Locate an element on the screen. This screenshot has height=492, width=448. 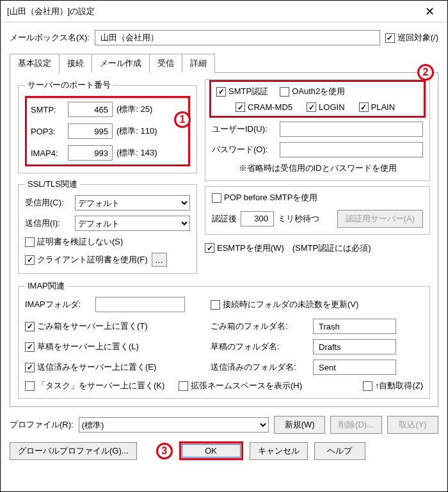
tab-receive: 受信 is located at coordinates (166, 63).